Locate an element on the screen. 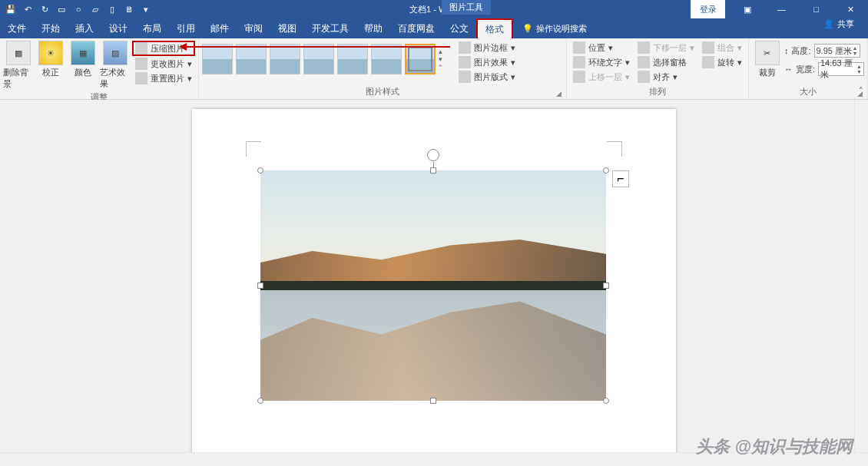  height-input: 9.95 厘米▲▼ is located at coordinates (837, 51).